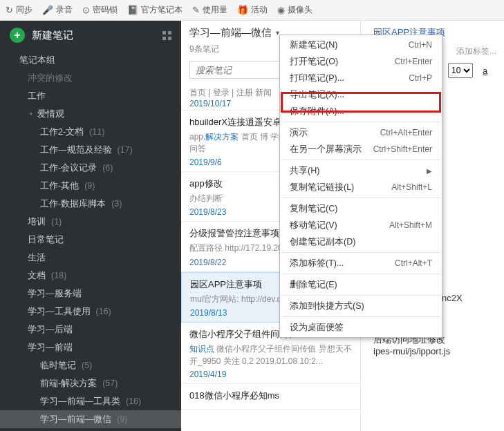  What do you see at coordinates (281, 10) in the screenshot?
I see `camera-icon: ◉` at bounding box center [281, 10].